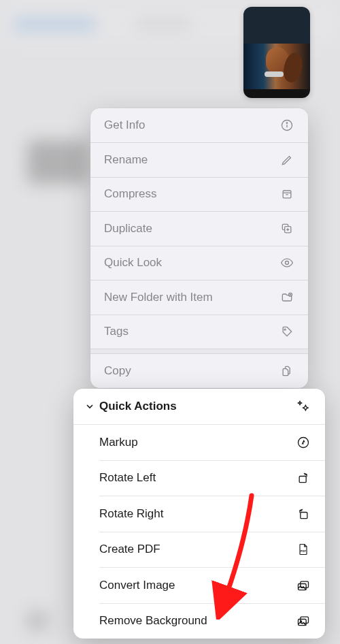 The height and width of the screenshot is (644, 340). I want to click on info-icon, so click(287, 125).